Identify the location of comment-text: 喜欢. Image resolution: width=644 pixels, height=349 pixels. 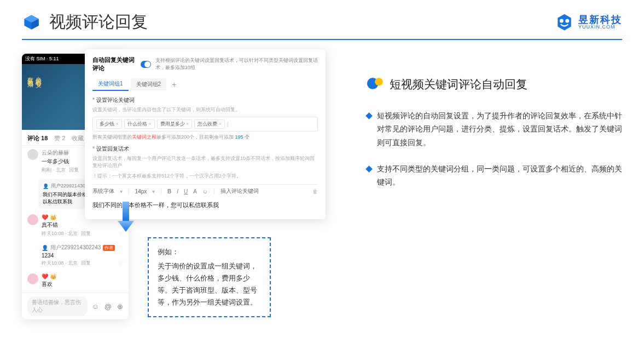
(82, 284).